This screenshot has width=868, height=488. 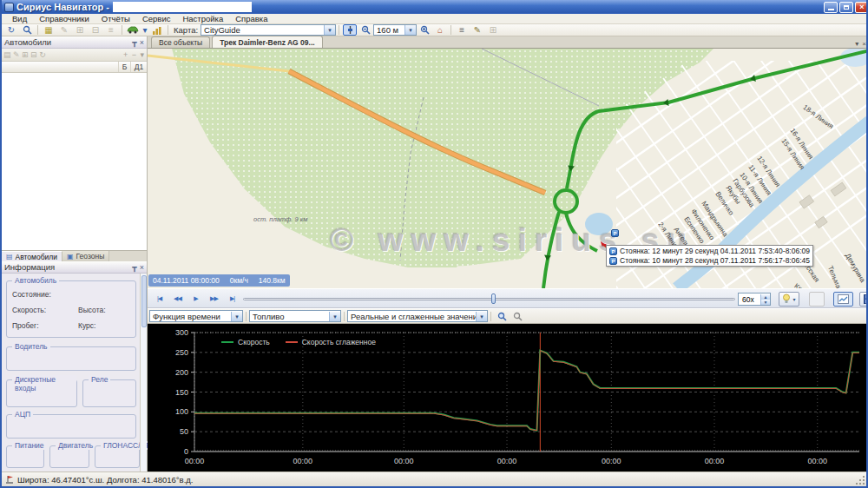 What do you see at coordinates (236, 316) in the screenshot?
I see `chart-mode-arrow: ▾` at bounding box center [236, 316].